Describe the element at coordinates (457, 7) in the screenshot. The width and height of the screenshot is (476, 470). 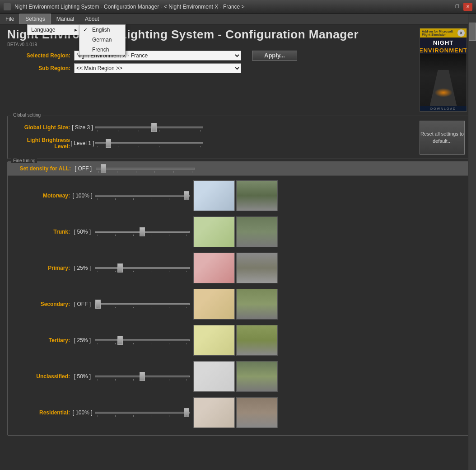
I see `title-bar-controls: — ❐ ✕` at that location.